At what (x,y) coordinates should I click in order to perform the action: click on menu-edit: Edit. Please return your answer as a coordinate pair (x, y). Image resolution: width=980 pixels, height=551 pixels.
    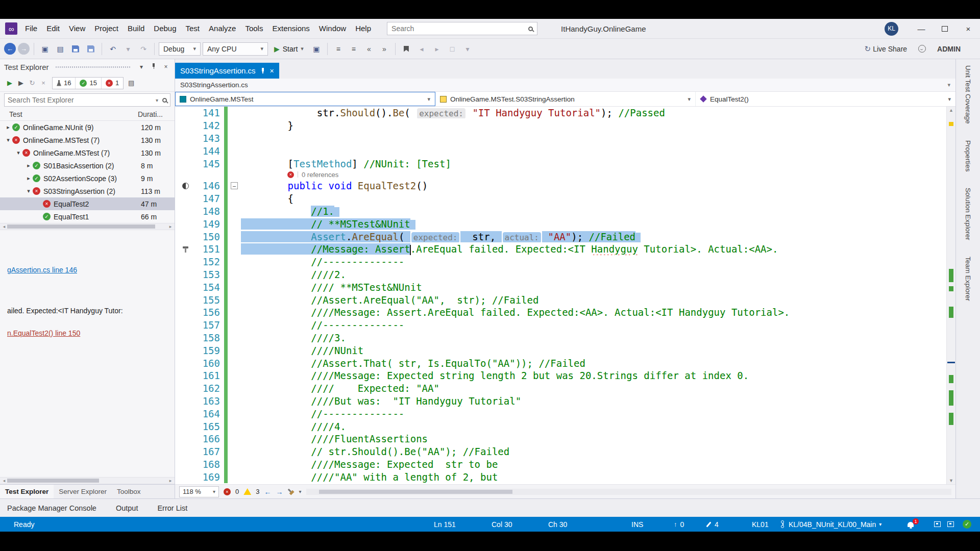
    Looking at the image, I should click on (53, 29).